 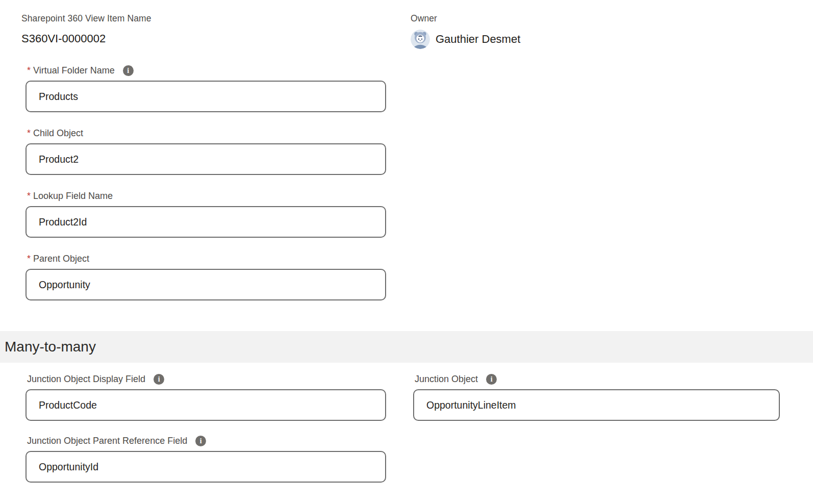 What do you see at coordinates (602, 31) in the screenshot?
I see `owner-group: Owner Gauthier Desmet` at bounding box center [602, 31].